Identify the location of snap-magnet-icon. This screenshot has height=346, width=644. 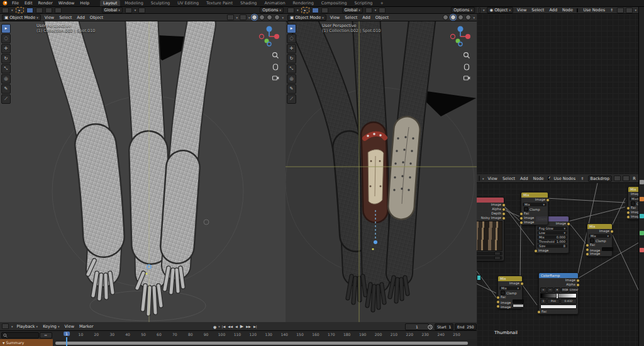
(128, 10).